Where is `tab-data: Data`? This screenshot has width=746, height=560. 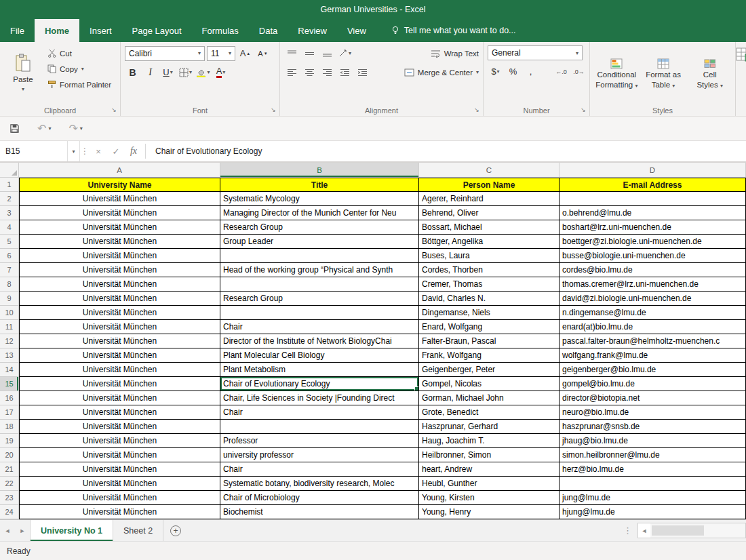 tab-data: Data is located at coordinates (269, 31).